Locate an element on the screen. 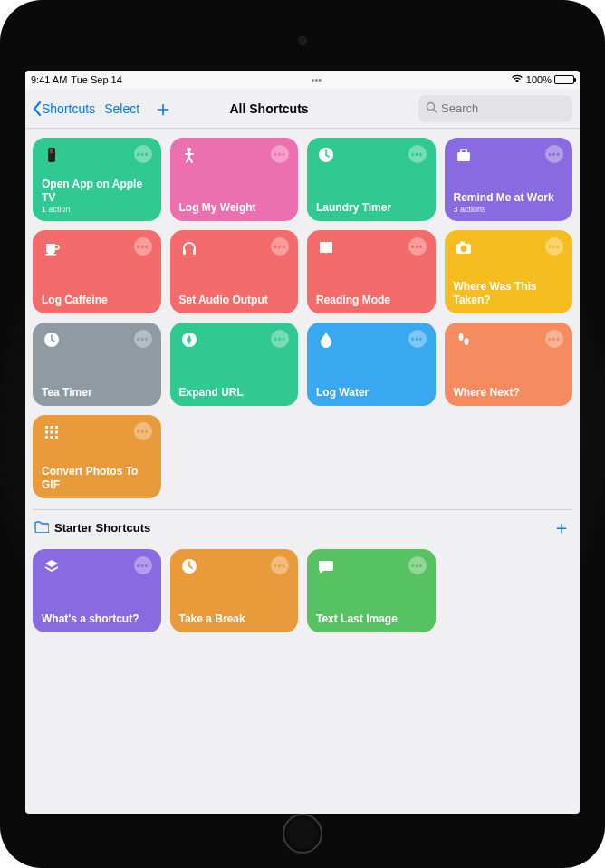  tile-title: Where Was This Taken? is located at coordinates (509, 294).